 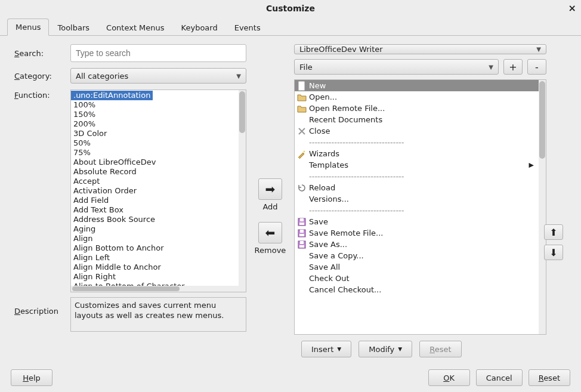 What do you see at coordinates (346, 233) in the screenshot?
I see `menu-item-label: Save Remote File...` at bounding box center [346, 233].